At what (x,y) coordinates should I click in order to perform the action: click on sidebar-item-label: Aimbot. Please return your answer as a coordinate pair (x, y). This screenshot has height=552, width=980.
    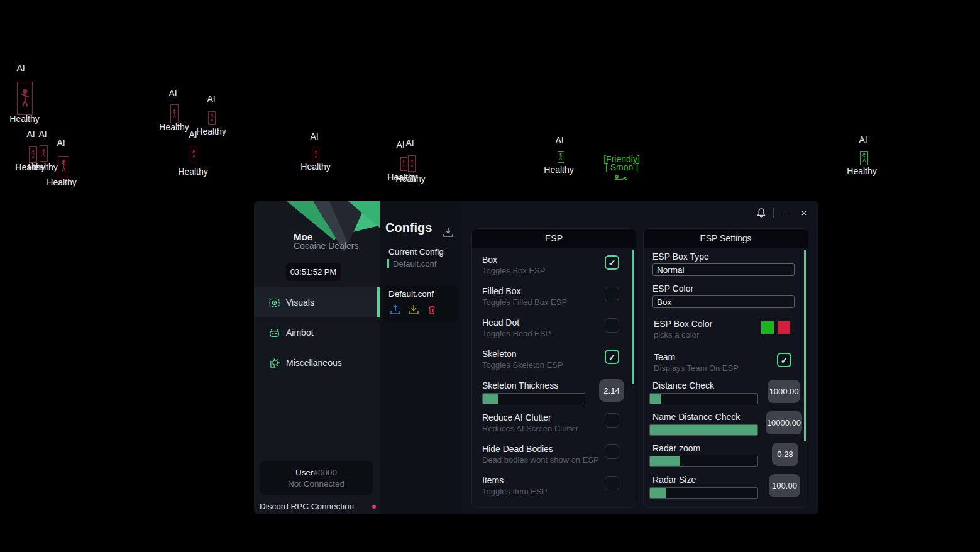
    Looking at the image, I should click on (300, 333).